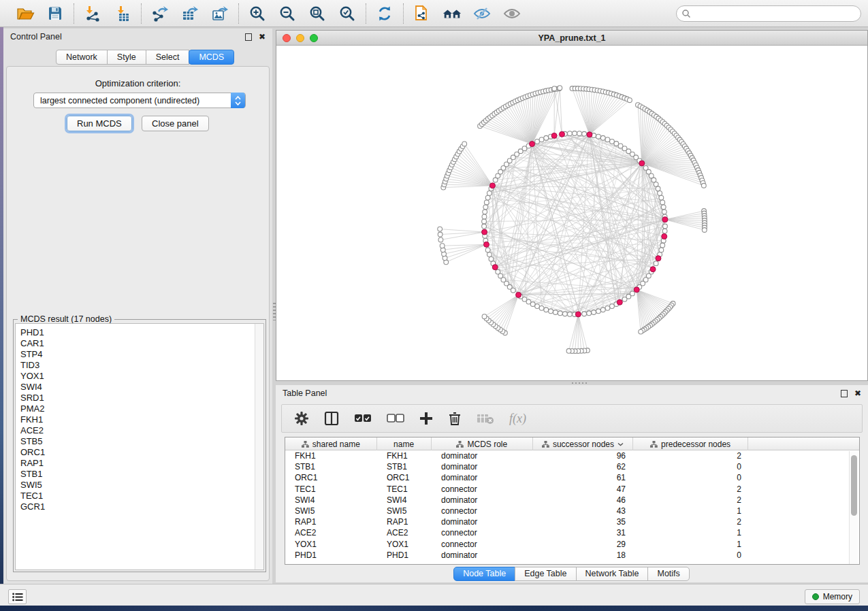 The height and width of the screenshot is (611, 868). I want to click on column-header-MCDS-role: MCDS role, so click(483, 444).